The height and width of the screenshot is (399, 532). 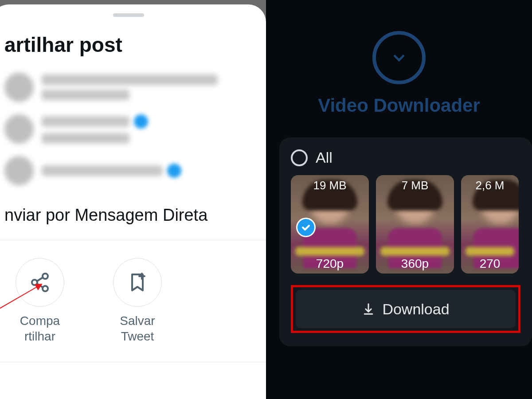 I want to click on download-button-label: Download, so click(x=416, y=309).